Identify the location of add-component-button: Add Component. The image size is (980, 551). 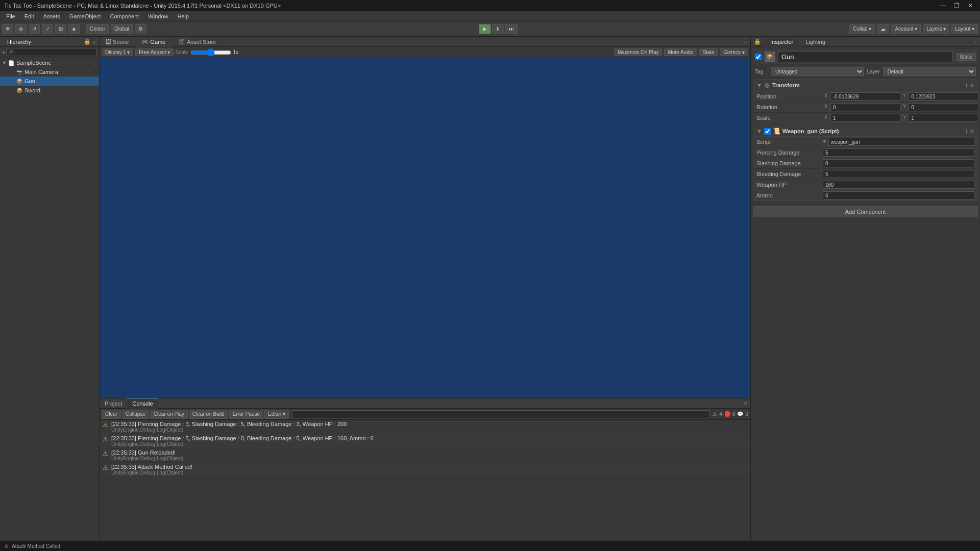
(866, 212).